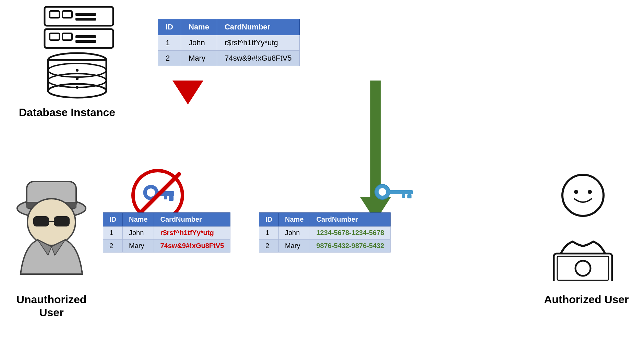 The image size is (644, 356). Describe the element at coordinates (586, 299) in the screenshot. I see `authorized-user-label: Authorized User` at that location.